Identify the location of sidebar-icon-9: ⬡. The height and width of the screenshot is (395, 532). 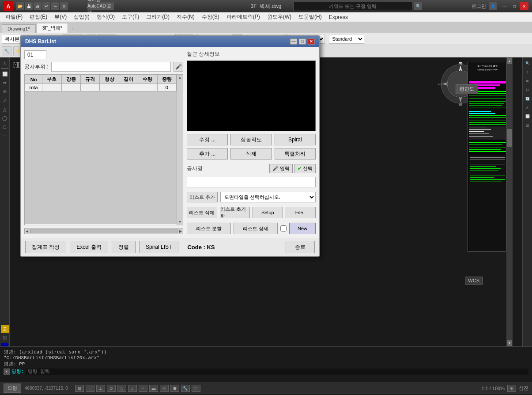
(5, 127).